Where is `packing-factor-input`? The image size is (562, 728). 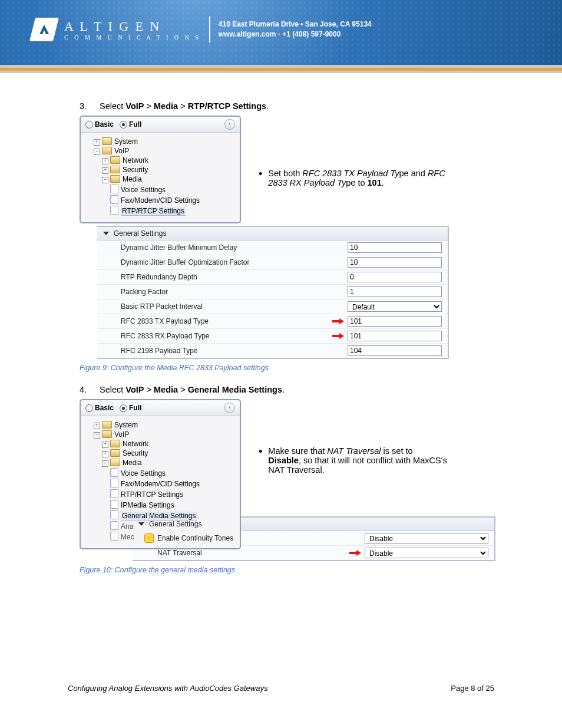
packing-factor-input is located at coordinates (395, 292).